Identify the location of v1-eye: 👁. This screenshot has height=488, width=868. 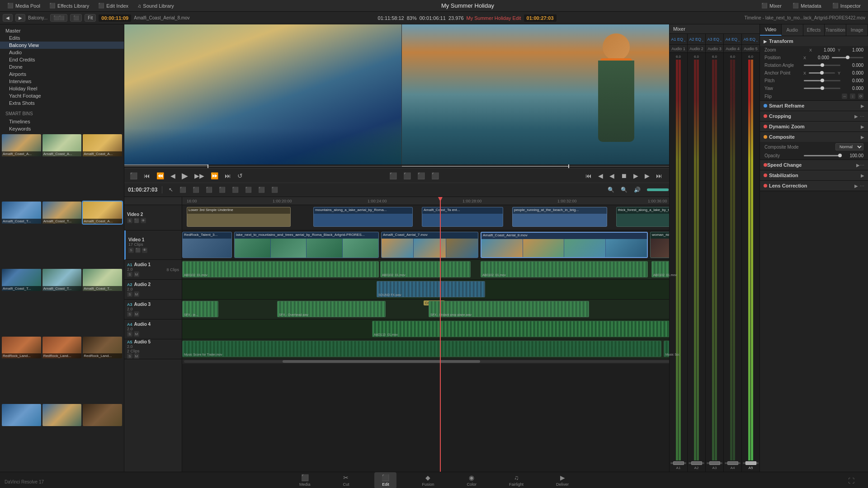
(145, 250).